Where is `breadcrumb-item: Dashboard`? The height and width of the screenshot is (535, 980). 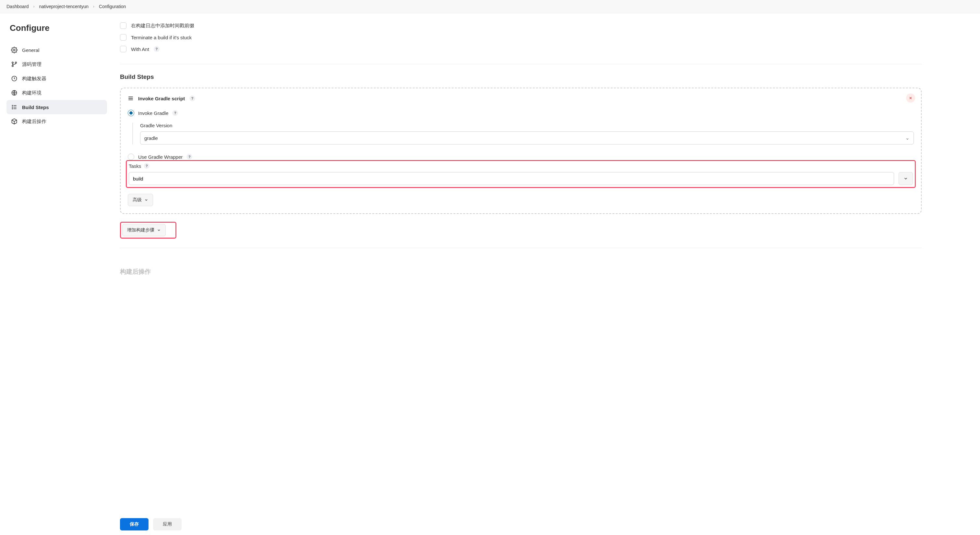 breadcrumb-item: Dashboard is located at coordinates (18, 6).